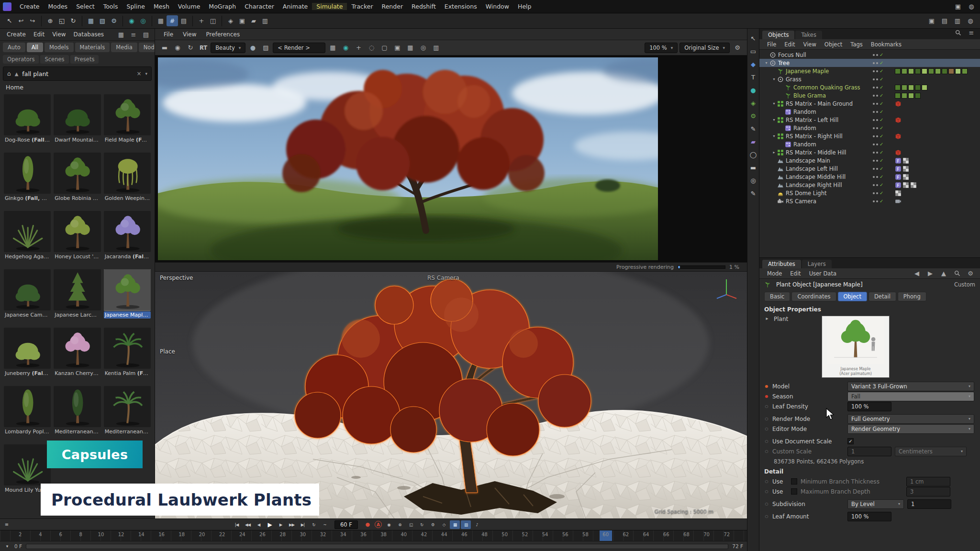 Image resolution: width=980 pixels, height=551 pixels. I want to click on menu-spline: Spline, so click(135, 7).